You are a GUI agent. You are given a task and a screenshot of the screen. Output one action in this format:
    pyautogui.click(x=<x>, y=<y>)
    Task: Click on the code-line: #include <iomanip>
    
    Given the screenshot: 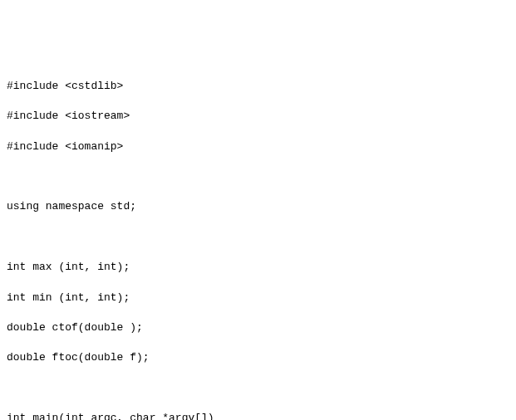 What is the action you would take?
    pyautogui.click(x=258, y=147)
    